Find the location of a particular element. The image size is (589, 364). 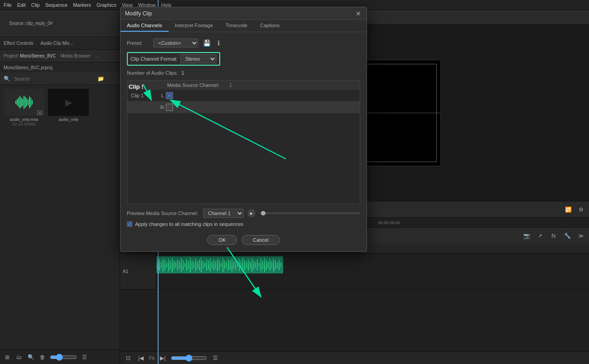

ok-button: OK is located at coordinates (222, 240).